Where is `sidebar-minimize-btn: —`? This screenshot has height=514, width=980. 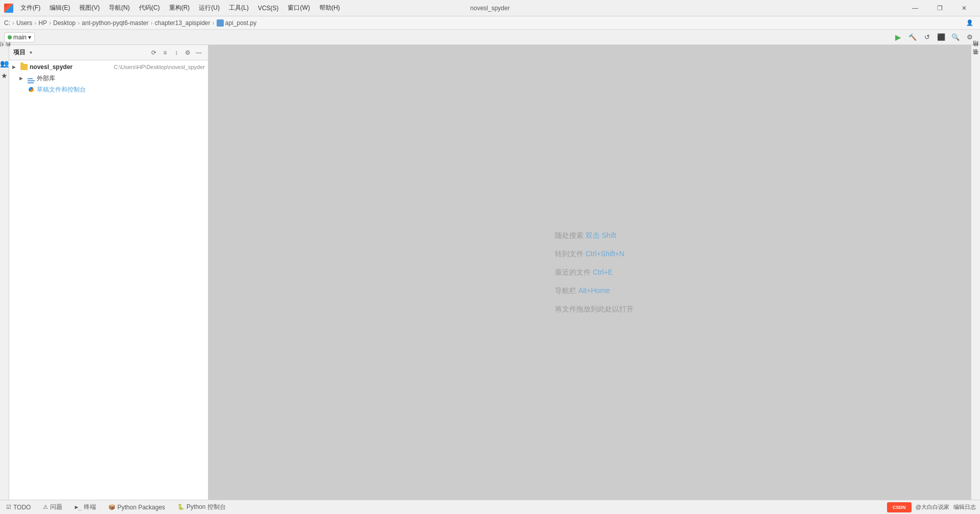 sidebar-minimize-btn: — is located at coordinates (199, 53).